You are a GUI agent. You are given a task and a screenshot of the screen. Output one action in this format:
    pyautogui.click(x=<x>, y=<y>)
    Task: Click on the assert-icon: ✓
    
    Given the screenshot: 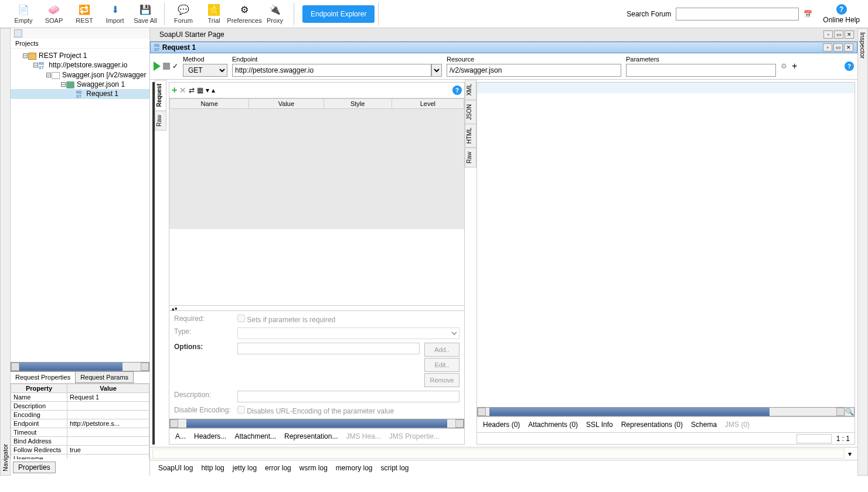 What is the action you would take?
    pyautogui.click(x=175, y=66)
    